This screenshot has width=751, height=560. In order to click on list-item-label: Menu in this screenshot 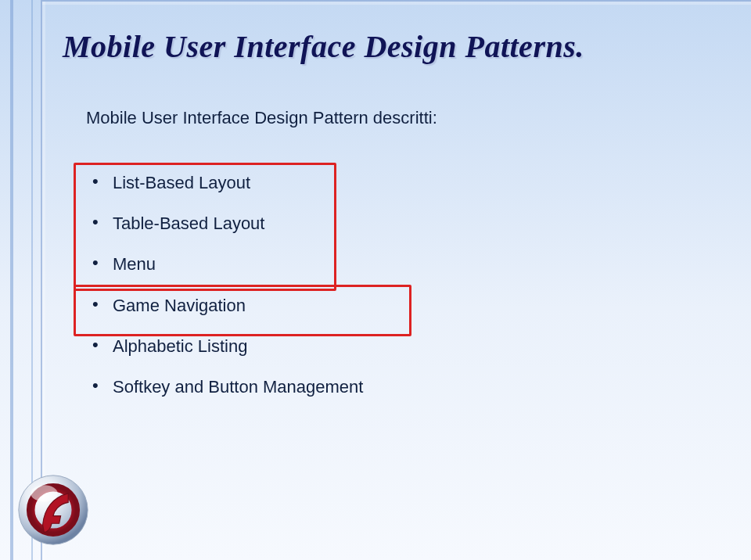, I will do `click(135, 264)`.